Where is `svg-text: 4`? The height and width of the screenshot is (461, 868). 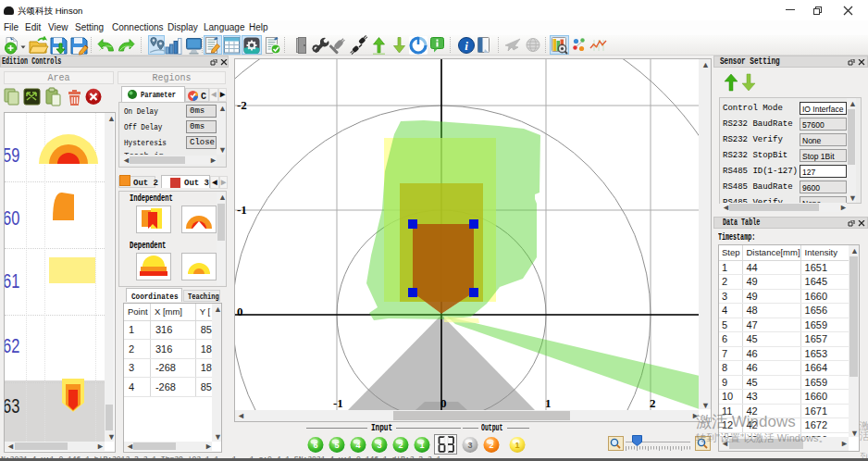 svg-text: 4 is located at coordinates (357, 445).